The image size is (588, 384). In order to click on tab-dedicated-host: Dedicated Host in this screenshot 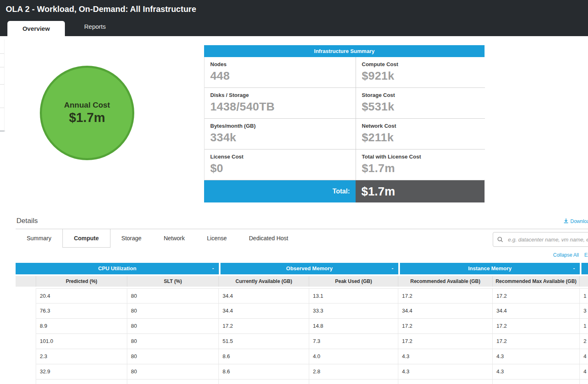, I will do `click(269, 238)`.